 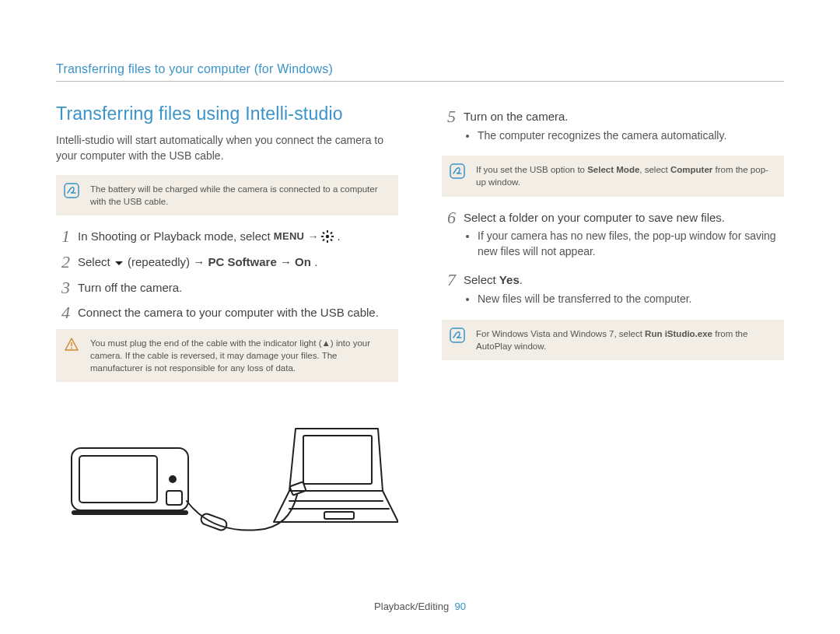 I want to click on step2-mid2: →, so click(x=288, y=261).